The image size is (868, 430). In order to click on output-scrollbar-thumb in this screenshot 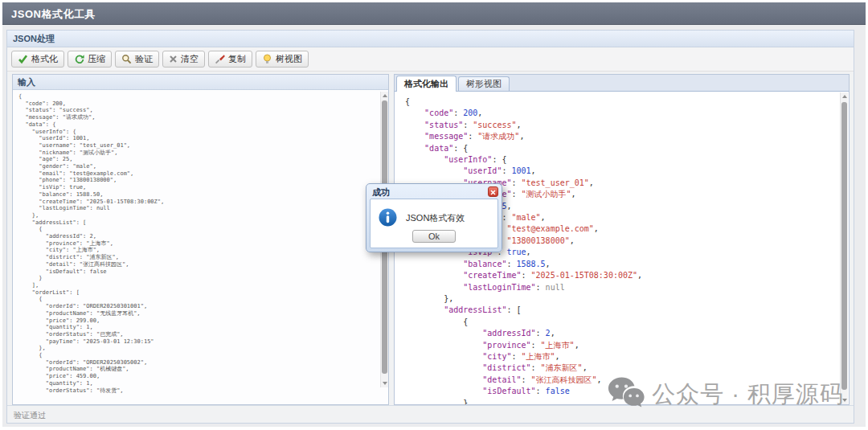, I will do `click(844, 246)`.